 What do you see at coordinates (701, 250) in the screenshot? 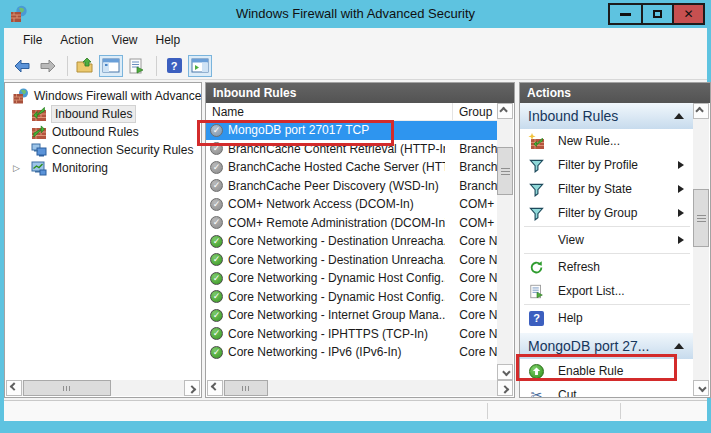
I see `actions-vertical-scrollbar` at bounding box center [701, 250].